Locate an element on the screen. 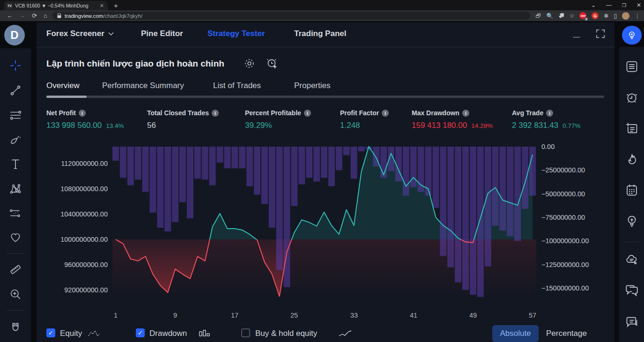 The height and width of the screenshot is (342, 644). toolbar-divider is located at coordinates (15, 254).